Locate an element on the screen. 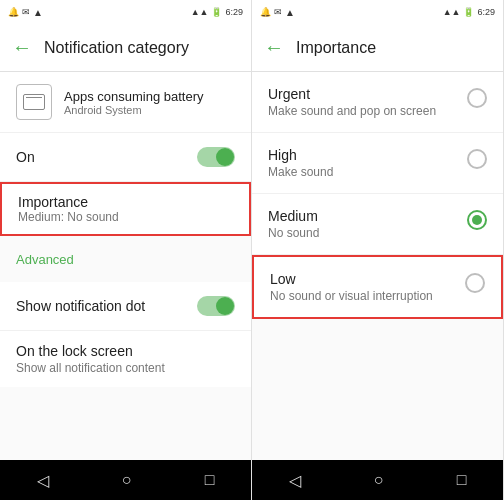  advanced-link: Advanced is located at coordinates (126, 259).